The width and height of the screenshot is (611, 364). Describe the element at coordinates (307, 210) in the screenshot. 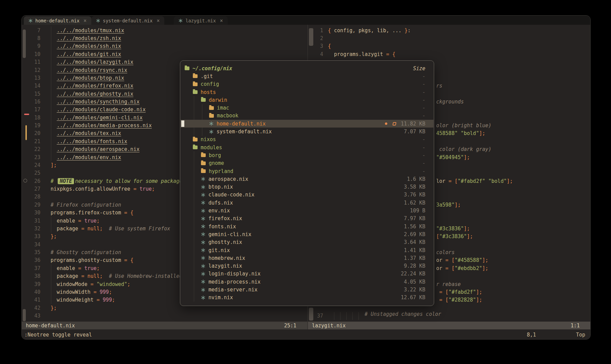

I see `tree-row-env.nix: env.nix109 B` at that location.